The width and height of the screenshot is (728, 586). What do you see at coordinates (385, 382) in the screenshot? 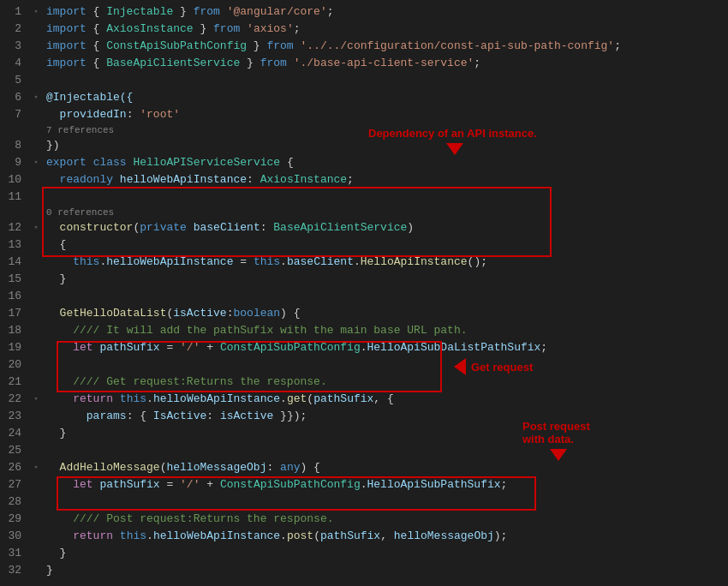
I see `line-content: //// Get request:Returns the response.` at bounding box center [385, 382].